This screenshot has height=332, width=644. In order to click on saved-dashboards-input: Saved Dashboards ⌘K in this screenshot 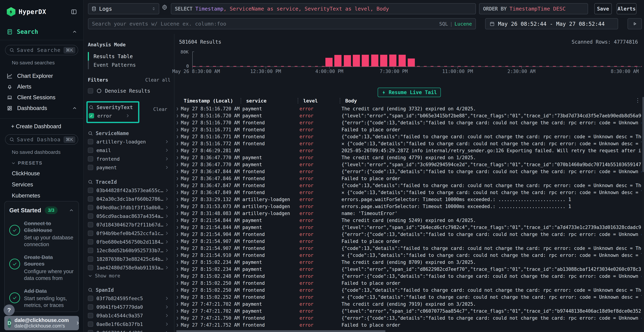, I will do `click(42, 140)`.